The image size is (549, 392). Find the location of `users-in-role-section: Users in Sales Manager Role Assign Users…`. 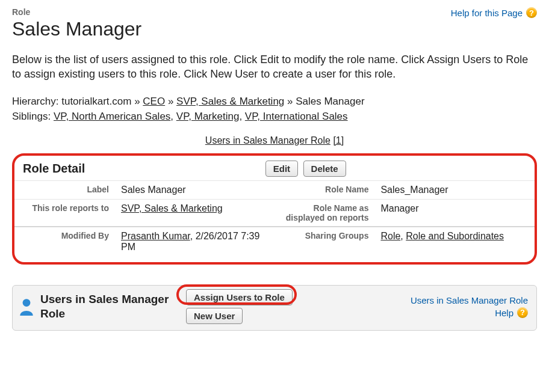

users-in-role-section: Users in Sales Manager Role Assign Users… is located at coordinates (274, 308).